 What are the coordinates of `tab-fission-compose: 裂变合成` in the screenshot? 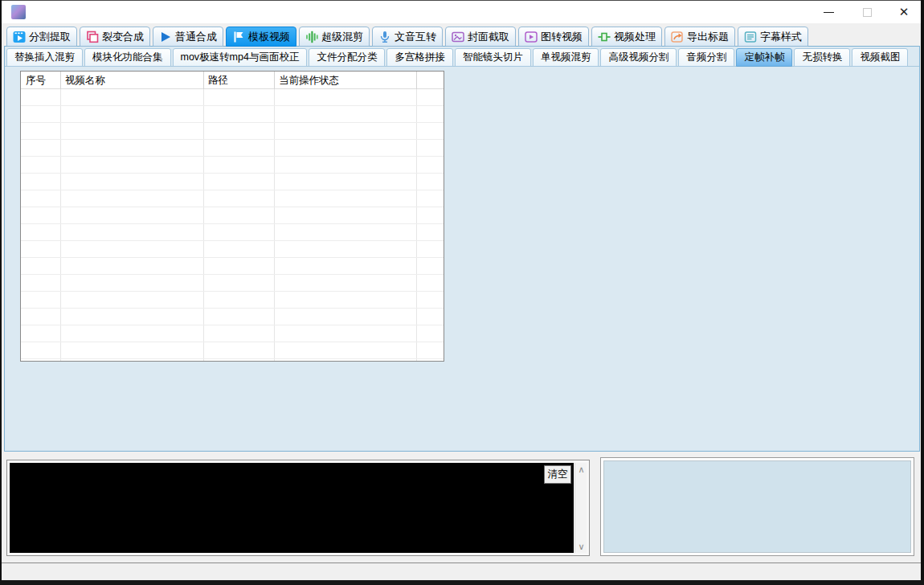 It's located at (115, 37).